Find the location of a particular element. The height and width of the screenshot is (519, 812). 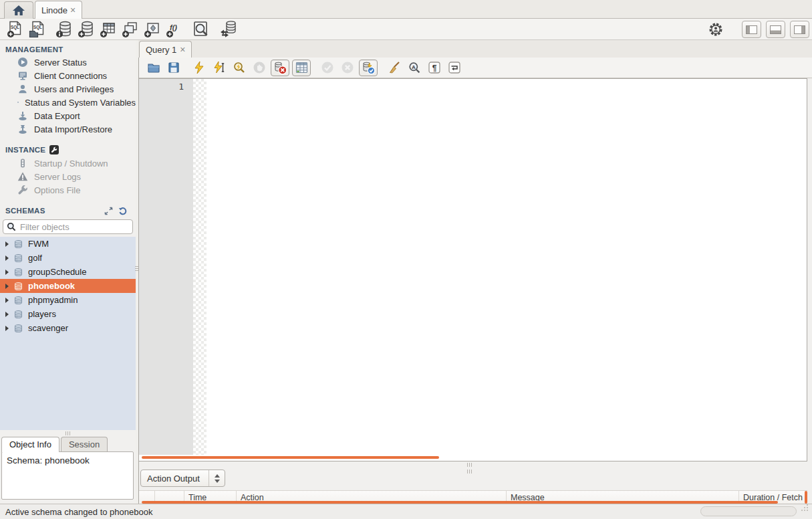

sidebar-panel-splitter is located at coordinates (68, 433).